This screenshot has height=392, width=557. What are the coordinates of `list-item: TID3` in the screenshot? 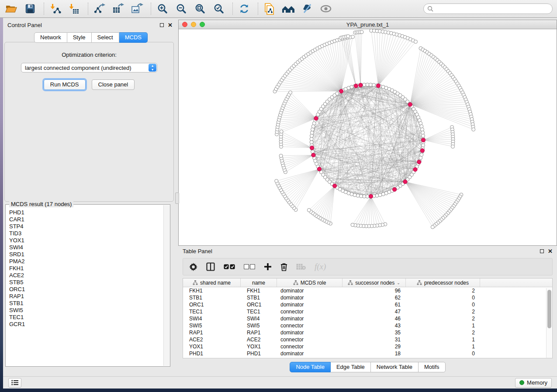 It's located at (86, 234).